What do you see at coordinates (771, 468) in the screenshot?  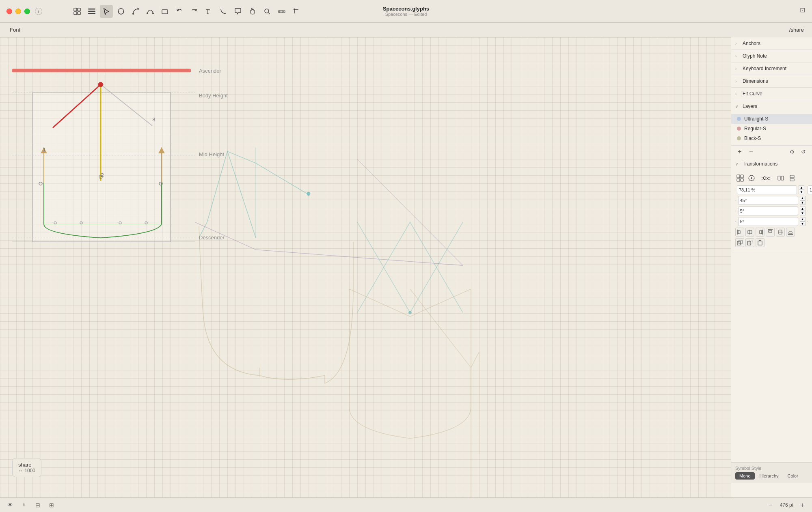 I see `symbol-style-title: Symbol Style` at bounding box center [771, 468].